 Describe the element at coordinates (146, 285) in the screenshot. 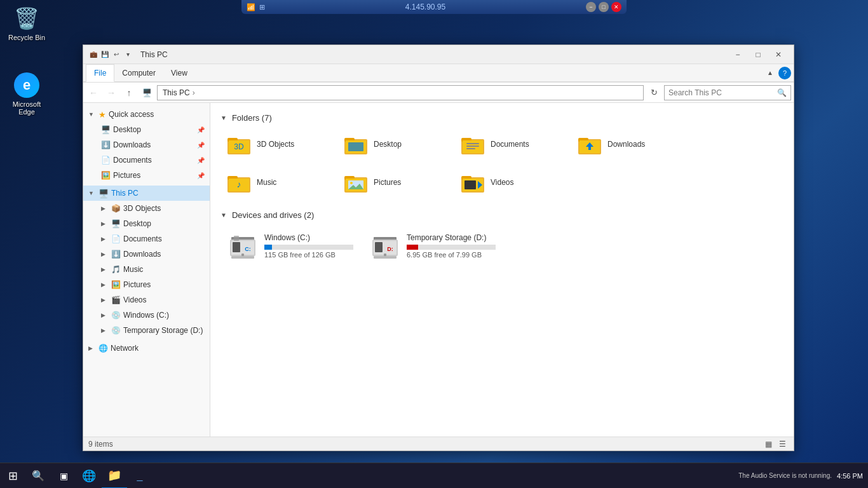

I see `sidebar-item-this-pc-pictures: ▶ 🖼️ Pictures` at that location.